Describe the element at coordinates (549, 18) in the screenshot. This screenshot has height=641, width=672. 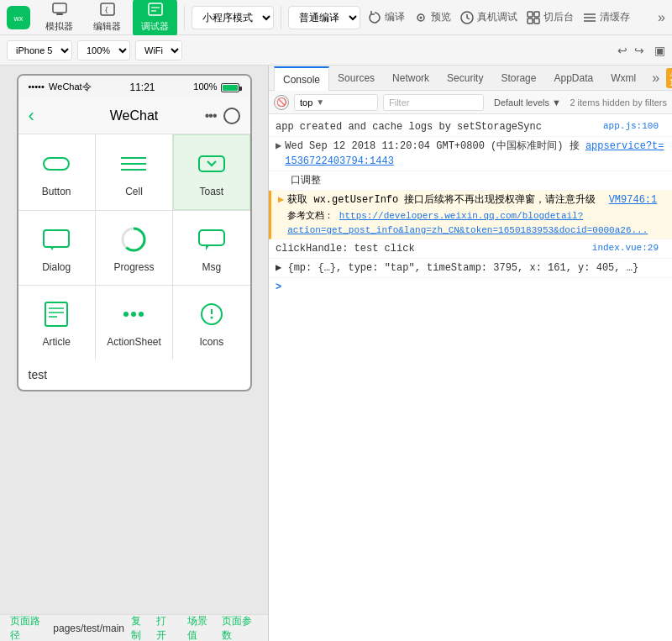
I see `switch-platform-btn: 切后台` at that location.